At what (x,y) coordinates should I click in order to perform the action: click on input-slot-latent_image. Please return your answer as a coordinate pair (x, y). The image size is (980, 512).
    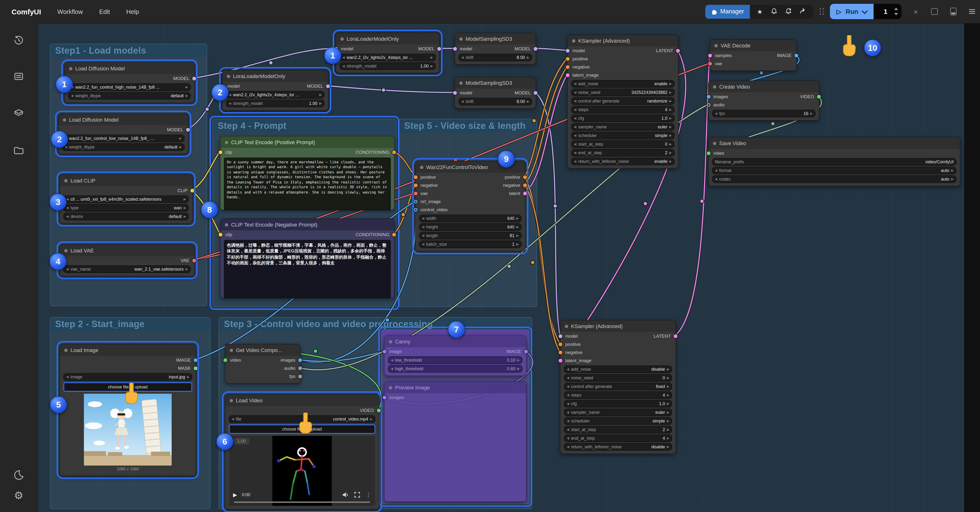
    Looking at the image, I should click on (560, 360).